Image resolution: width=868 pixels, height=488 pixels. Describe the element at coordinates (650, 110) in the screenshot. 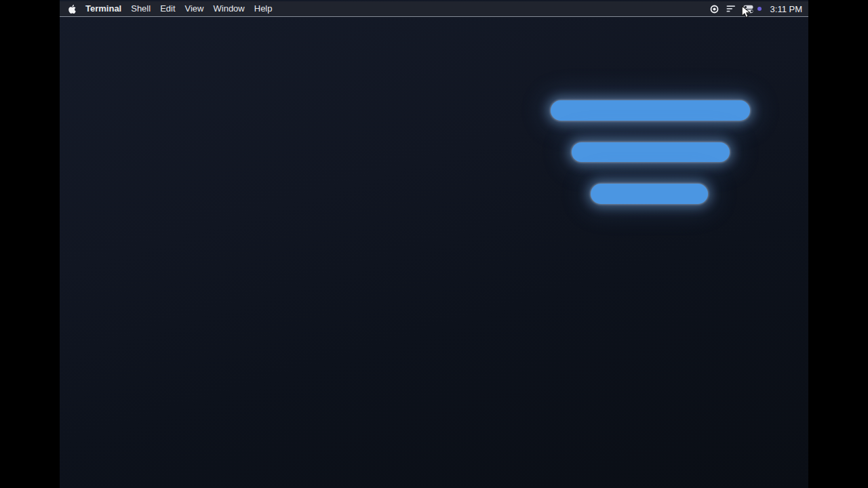

I see `logo-bar-top` at that location.